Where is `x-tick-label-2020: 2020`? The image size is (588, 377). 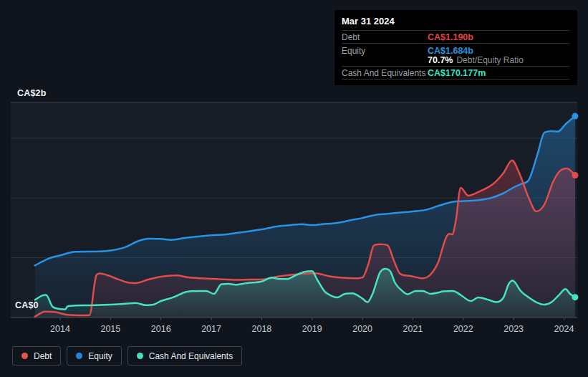
x-tick-label-2020: 2020 is located at coordinates (362, 329).